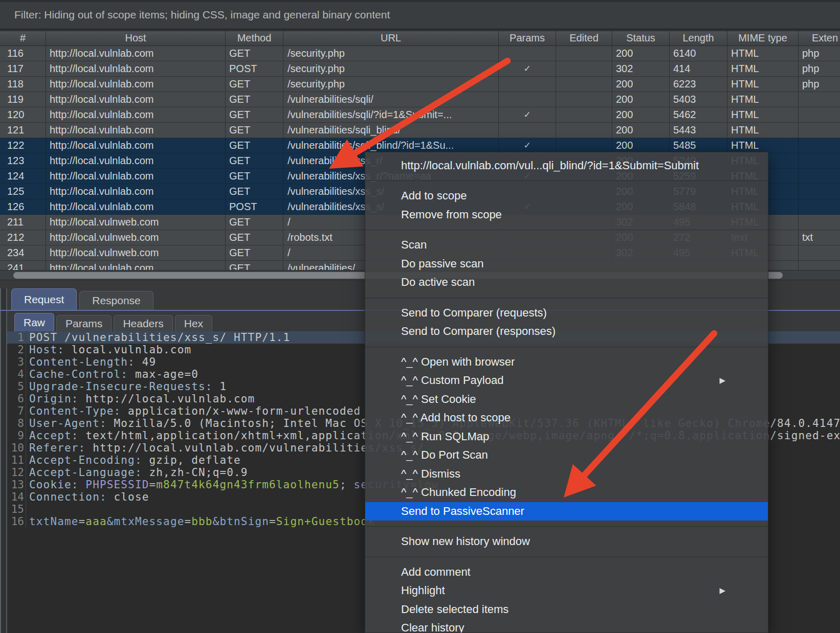 The width and height of the screenshot is (840, 633). What do you see at coordinates (456, 417) in the screenshot?
I see `menu-item-label: ^_^ Add host to scope` at bounding box center [456, 417].